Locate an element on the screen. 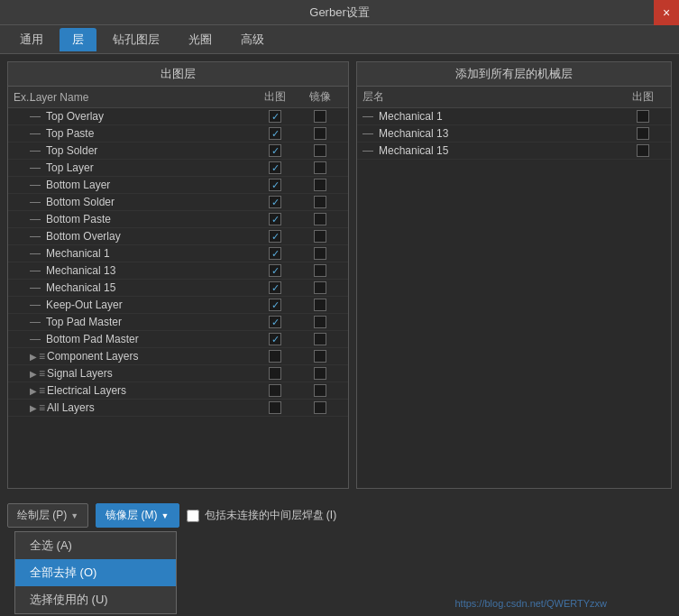 The height and width of the screenshot is (616, 679). table-row: —Mechanical 13 is located at coordinates (179, 271).